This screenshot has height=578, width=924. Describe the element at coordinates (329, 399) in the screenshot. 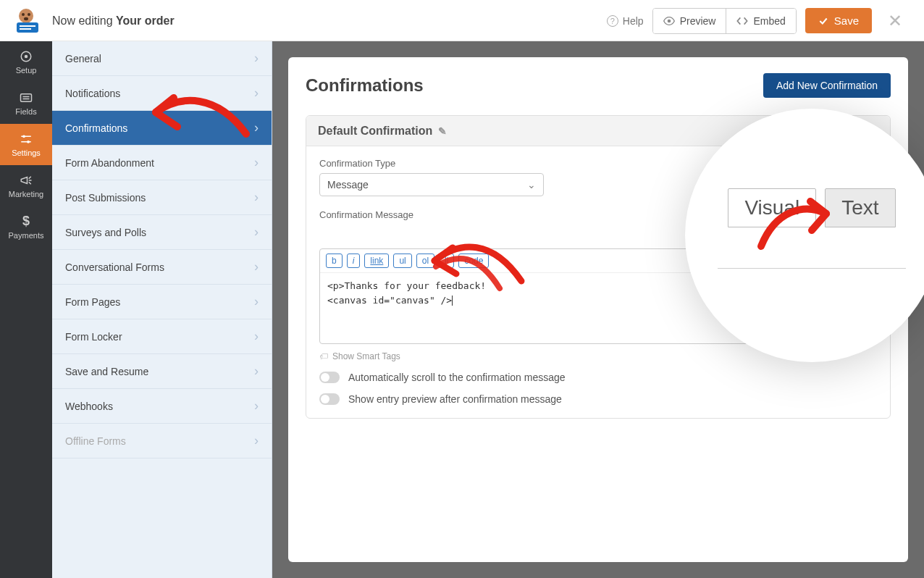

I see `toggle-entry-preview` at that location.